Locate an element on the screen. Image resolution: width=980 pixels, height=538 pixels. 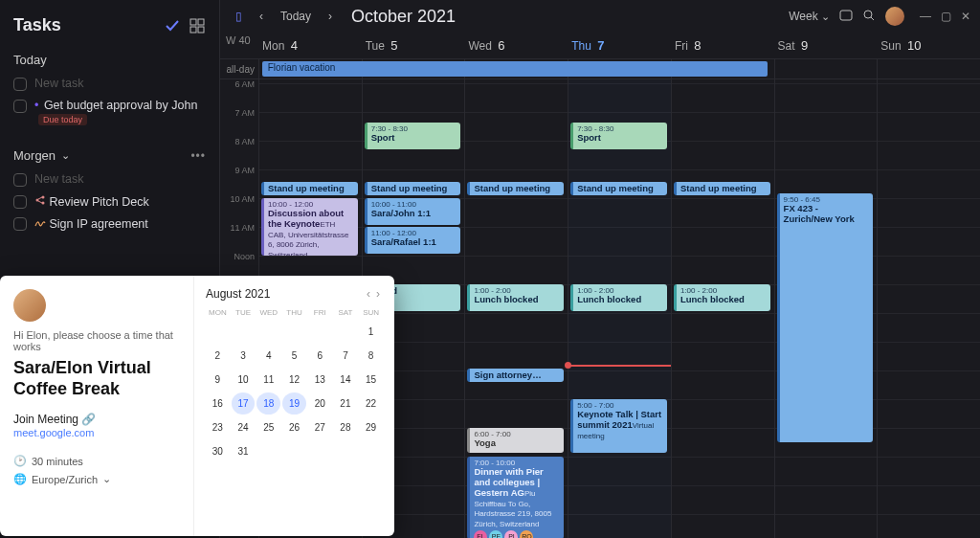
check-icon is located at coordinates (172, 26).